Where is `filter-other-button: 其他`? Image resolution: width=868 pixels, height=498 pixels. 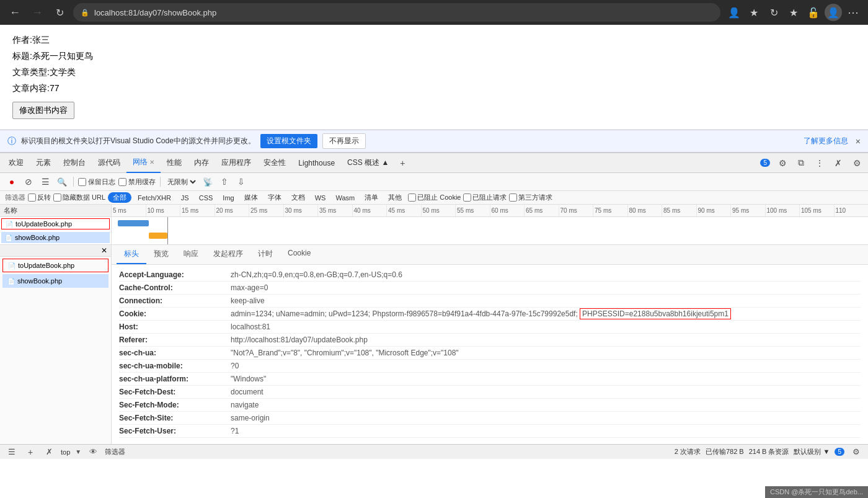 filter-other-button: 其他 is located at coordinates (395, 197).